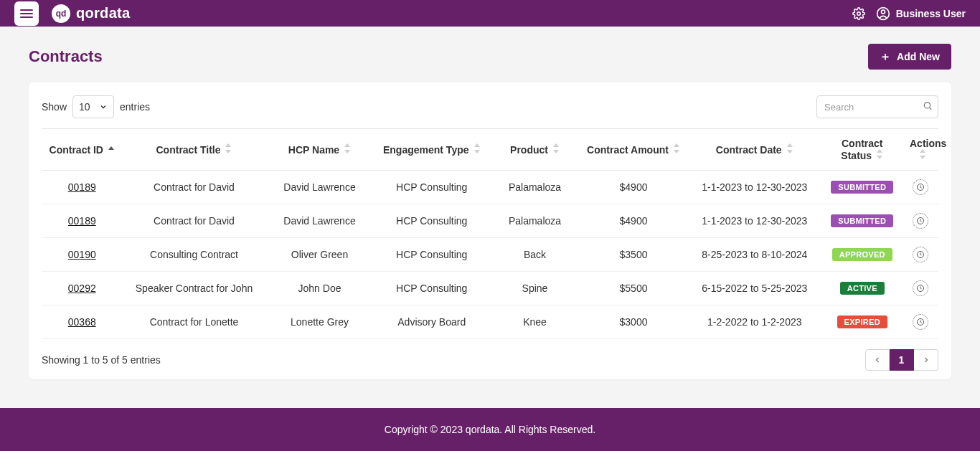 Image resolution: width=980 pixels, height=451 pixels. What do you see at coordinates (490, 13) in the screenshot?
I see `top-navbar: qd qordata Business User` at bounding box center [490, 13].